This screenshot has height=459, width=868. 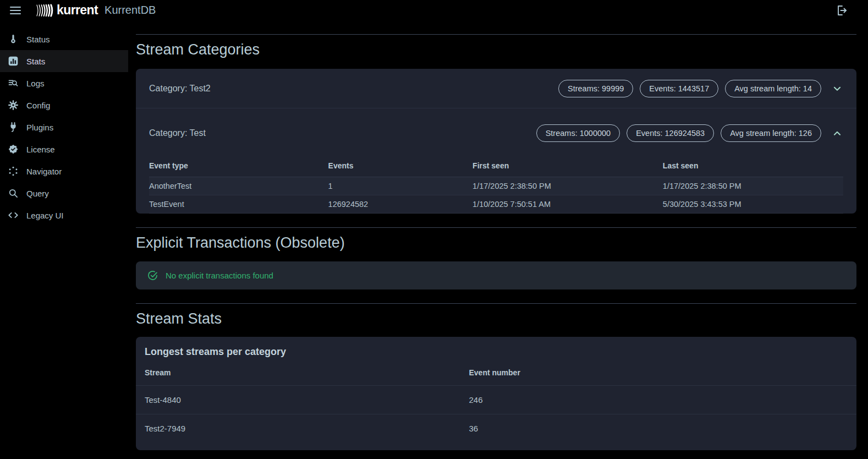 I want to click on first-seen-cell: 1/10/2025 7:50:51 AM, so click(x=568, y=205).